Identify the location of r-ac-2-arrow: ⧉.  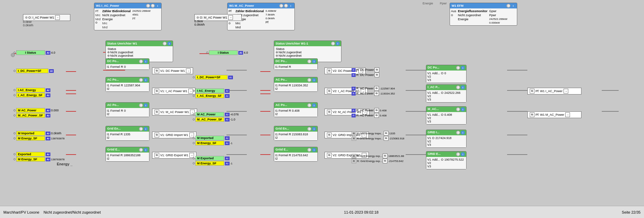
(377, 93).